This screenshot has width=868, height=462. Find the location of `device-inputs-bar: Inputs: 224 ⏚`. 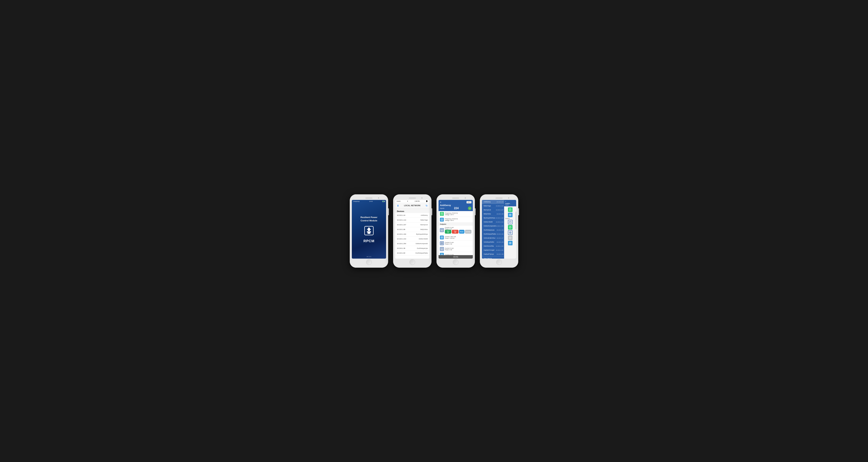

device-inputs-bar: Inputs: 224 ⏚ is located at coordinates (456, 208).